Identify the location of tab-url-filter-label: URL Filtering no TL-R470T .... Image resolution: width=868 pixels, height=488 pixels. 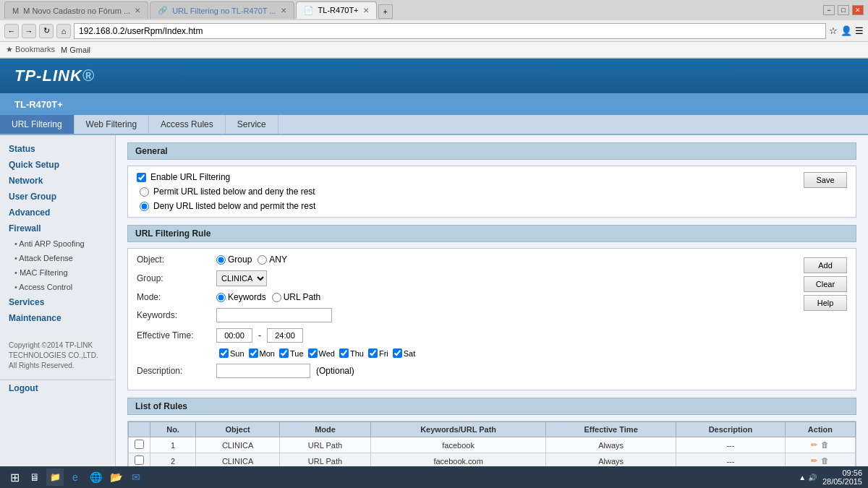
(224, 11).